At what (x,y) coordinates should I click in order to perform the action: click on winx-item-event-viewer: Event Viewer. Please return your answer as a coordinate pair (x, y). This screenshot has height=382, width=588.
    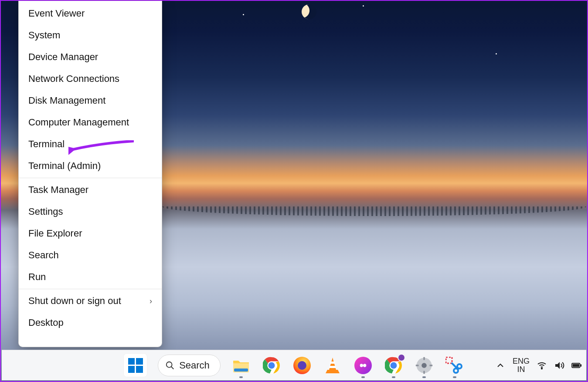
    Looking at the image, I should click on (90, 14).